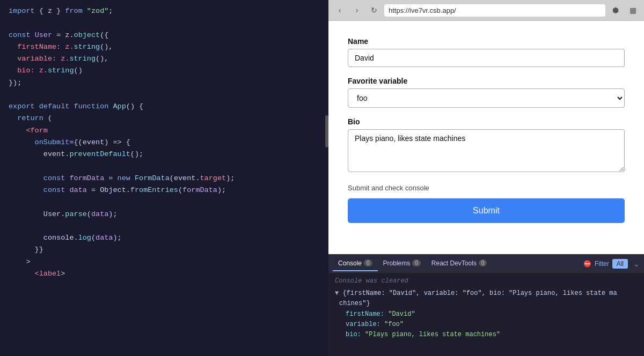  I want to click on console-bio-line: bio: "Plays piano, likes state machines", so click(486, 335).